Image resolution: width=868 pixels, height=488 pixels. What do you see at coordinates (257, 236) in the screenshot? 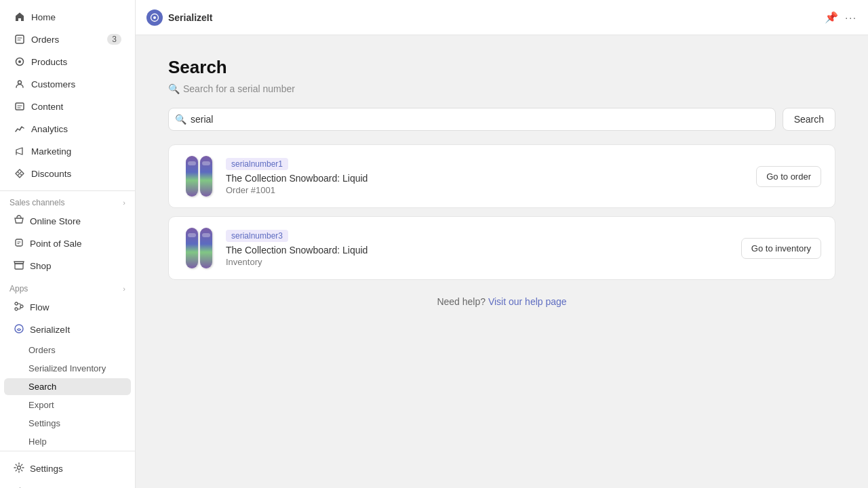
I see `serial-badge: serialnumber3` at bounding box center [257, 236].